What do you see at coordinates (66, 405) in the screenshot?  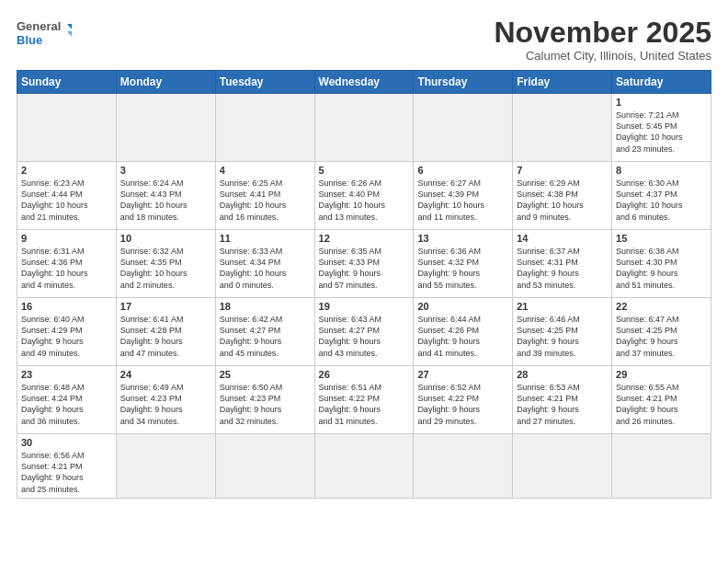 I see `day-info: Sunrise: 6:48 AM Sunset: 4:24 PM Dayligh…` at bounding box center [66, 405].